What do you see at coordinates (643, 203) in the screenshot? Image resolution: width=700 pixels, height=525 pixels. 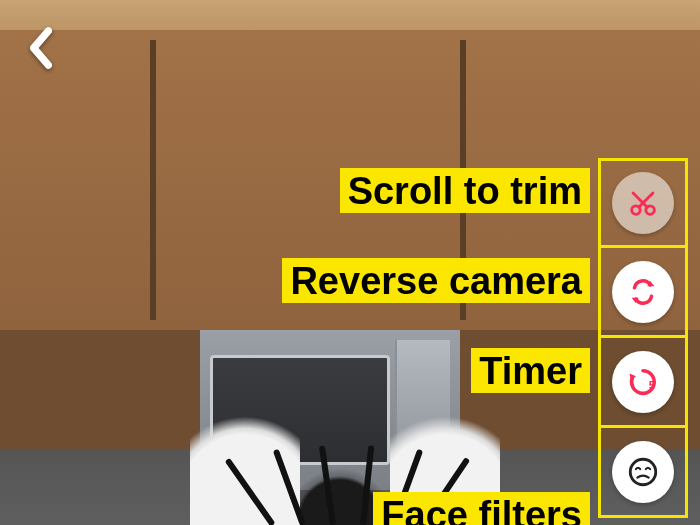 I see `trim-button` at bounding box center [643, 203].